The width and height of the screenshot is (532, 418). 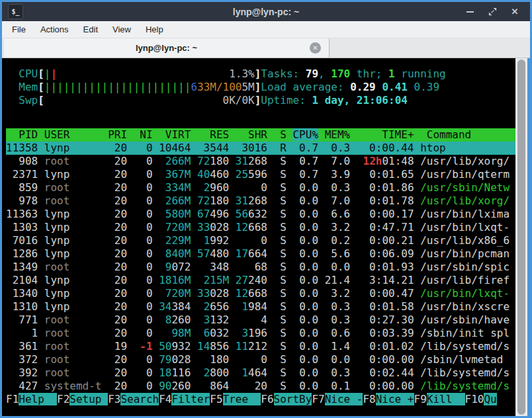 What do you see at coordinates (181, 360) in the screenshot?
I see `text-segment: 028` at bounding box center [181, 360].